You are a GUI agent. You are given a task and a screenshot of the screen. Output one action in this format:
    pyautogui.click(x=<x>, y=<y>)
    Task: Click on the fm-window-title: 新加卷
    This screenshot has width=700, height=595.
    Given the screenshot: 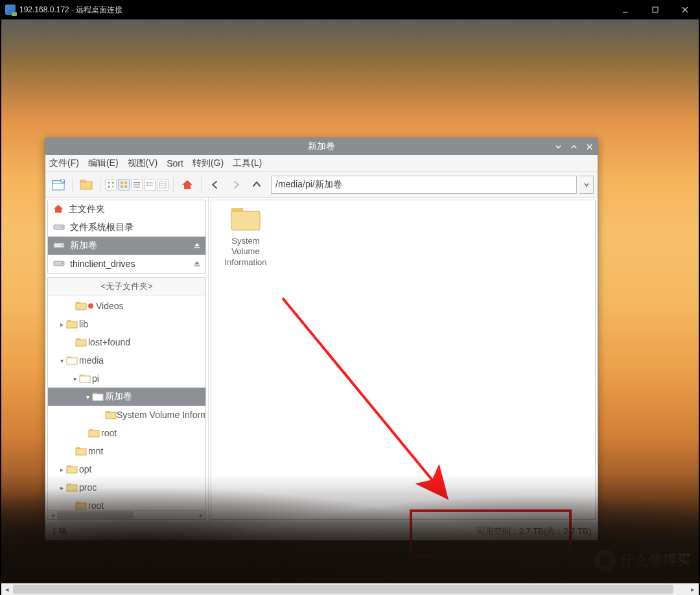 What is the action you would take?
    pyautogui.click(x=321, y=146)
    